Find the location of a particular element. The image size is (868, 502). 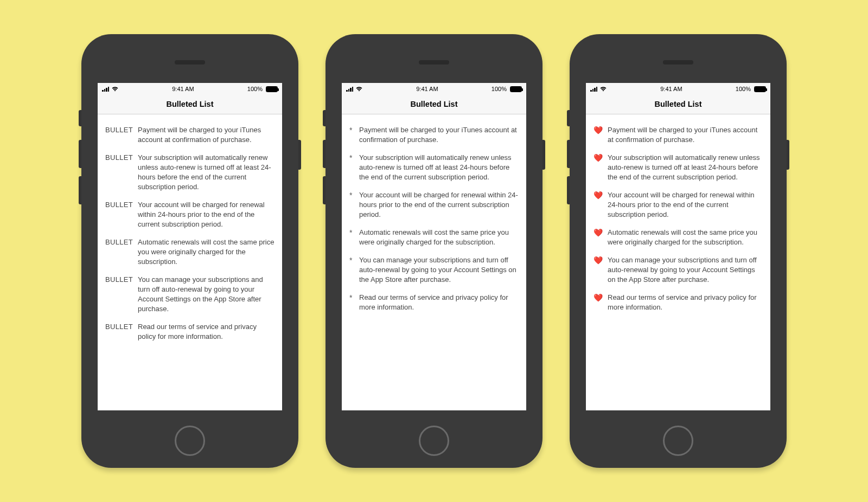

list-item: BULLETYour account will be charged for r… is located at coordinates (190, 215).